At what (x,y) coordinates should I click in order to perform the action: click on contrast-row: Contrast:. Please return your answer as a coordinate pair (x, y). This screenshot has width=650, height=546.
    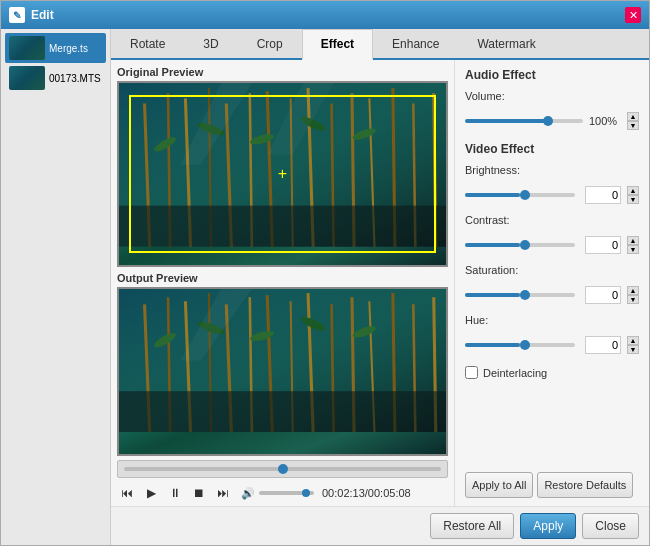
    Looking at the image, I should click on (552, 220).